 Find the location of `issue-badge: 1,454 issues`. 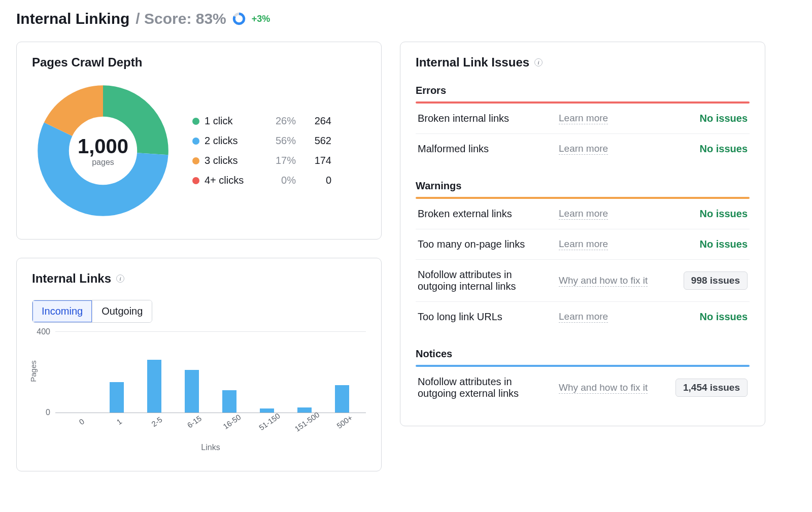

issue-badge: 1,454 issues is located at coordinates (712, 388).